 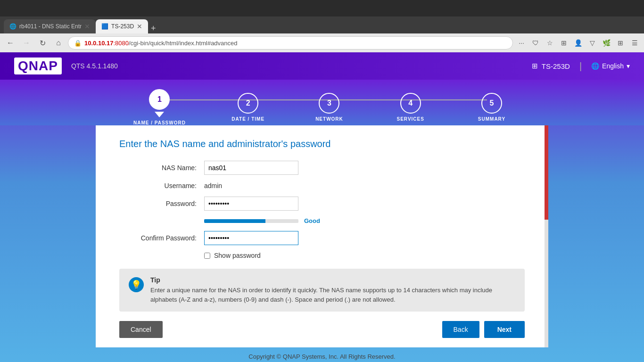 I want to click on security-icon: 🔒, so click(x=78, y=43).